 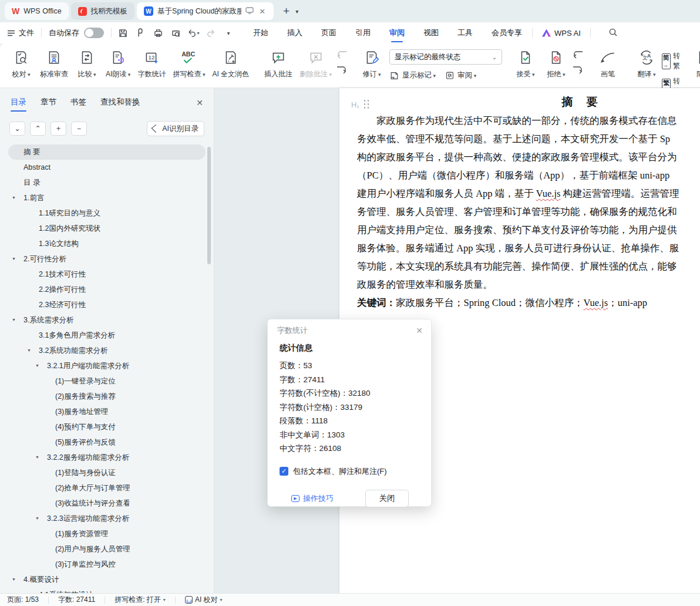 I want to click on standard-review-button: 标准审查, so click(x=54, y=61).